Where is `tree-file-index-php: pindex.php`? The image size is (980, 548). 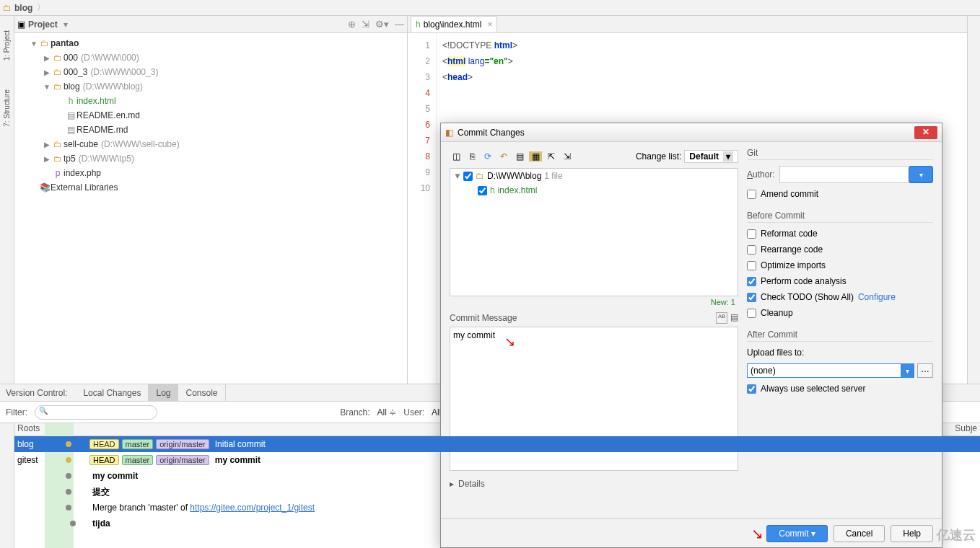
tree-file-index-php: pindex.php is located at coordinates (211, 173).